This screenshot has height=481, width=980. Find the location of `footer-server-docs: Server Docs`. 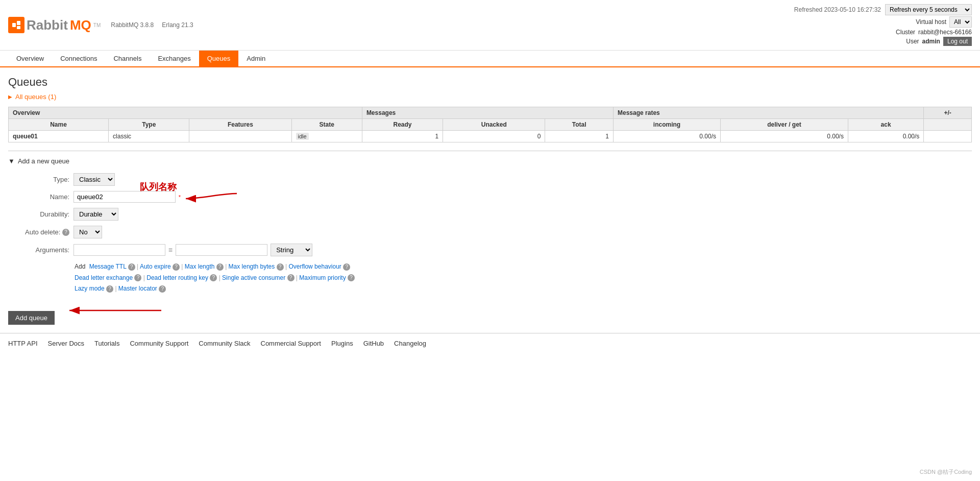

footer-server-docs: Server Docs is located at coordinates (66, 343).